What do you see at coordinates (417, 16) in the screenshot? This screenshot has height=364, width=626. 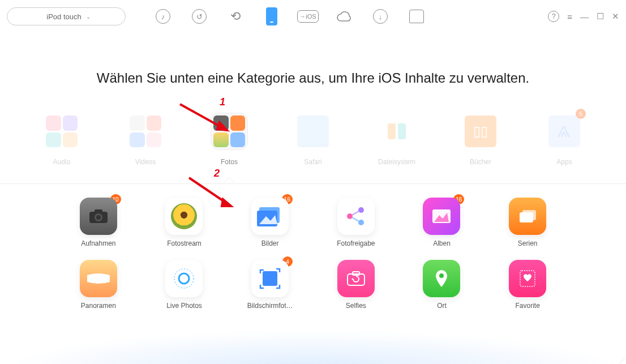 I see `skin-icon` at bounding box center [417, 16].